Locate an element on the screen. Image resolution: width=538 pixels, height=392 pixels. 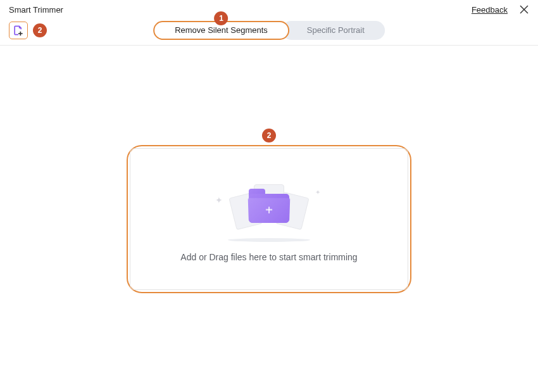
annotation-badge-tab: 1 is located at coordinates (221, 18).